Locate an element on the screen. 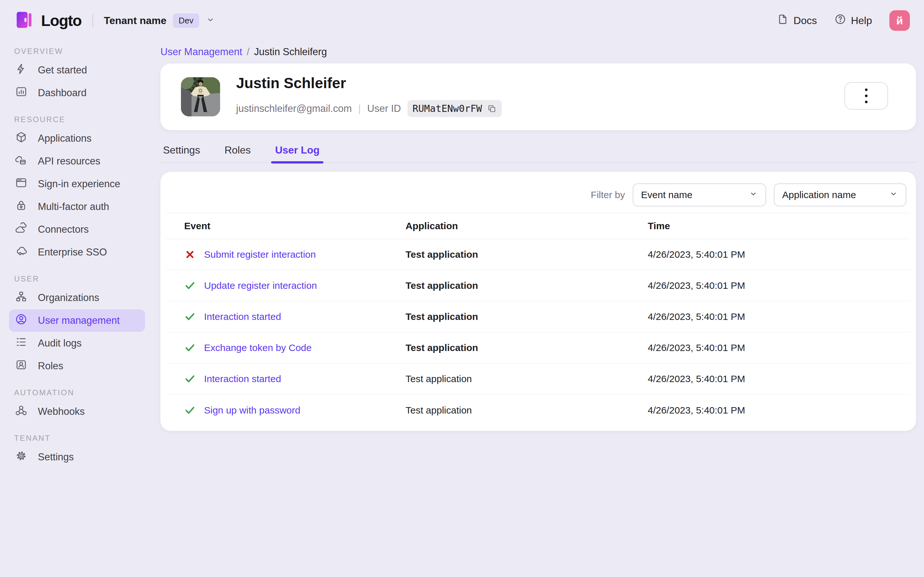 This screenshot has height=577, width=924. tenant-selector: Tenant name Dev is located at coordinates (160, 21).